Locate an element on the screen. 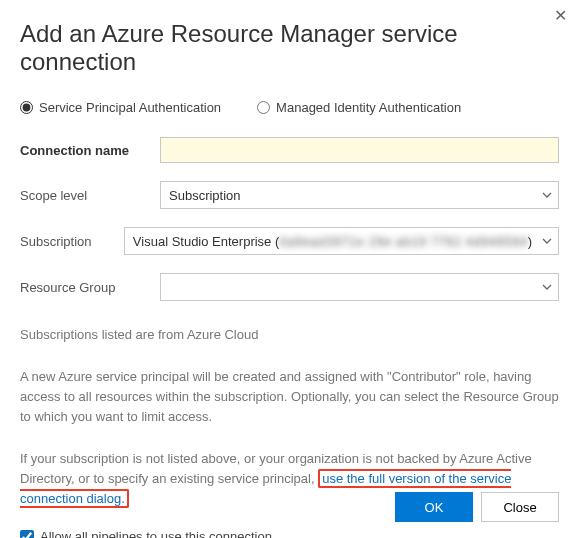  subscription-value-prefix: Visual Studio Enterprise ( is located at coordinates (206, 242).